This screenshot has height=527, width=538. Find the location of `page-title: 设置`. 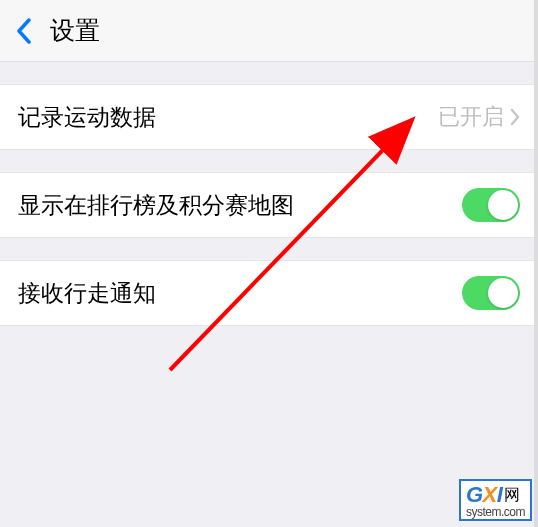

page-title: 设置 is located at coordinates (75, 30).